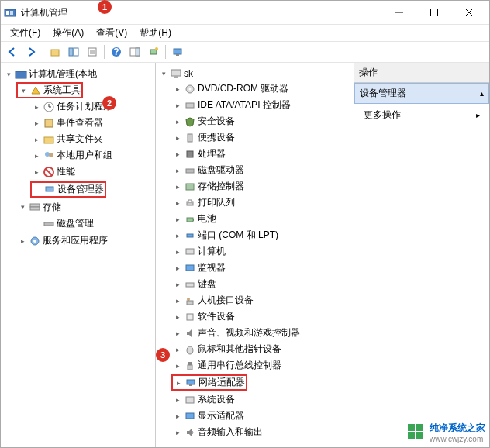 This screenshot has width=490, height=448. What do you see at coordinates (209, 383) in the screenshot?
I see `tree-network: ▸网络适配器` at bounding box center [209, 383].